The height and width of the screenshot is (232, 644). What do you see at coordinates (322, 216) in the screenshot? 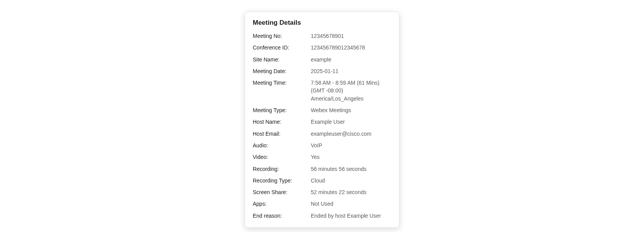
I see `row-end-reason: End reason: Ended by host Example User` at bounding box center [322, 216].